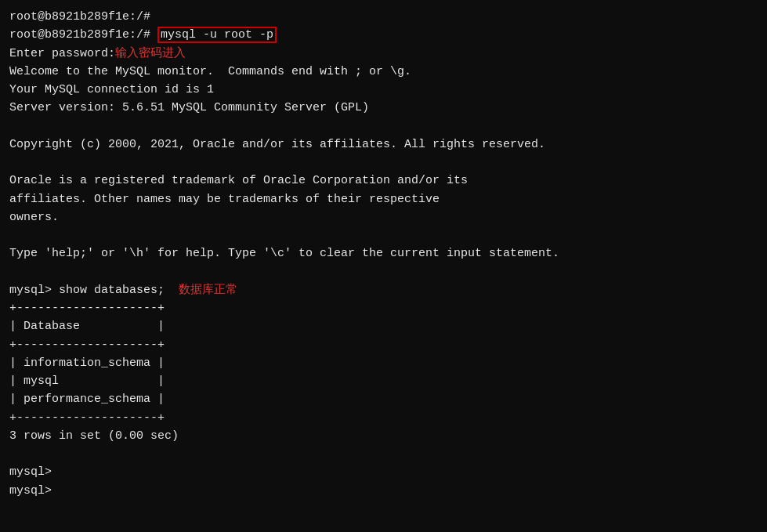 This screenshot has width=767, height=532. What do you see at coordinates (150, 53) in the screenshot?
I see `password-annotation: 输入密码进入` at bounding box center [150, 53].